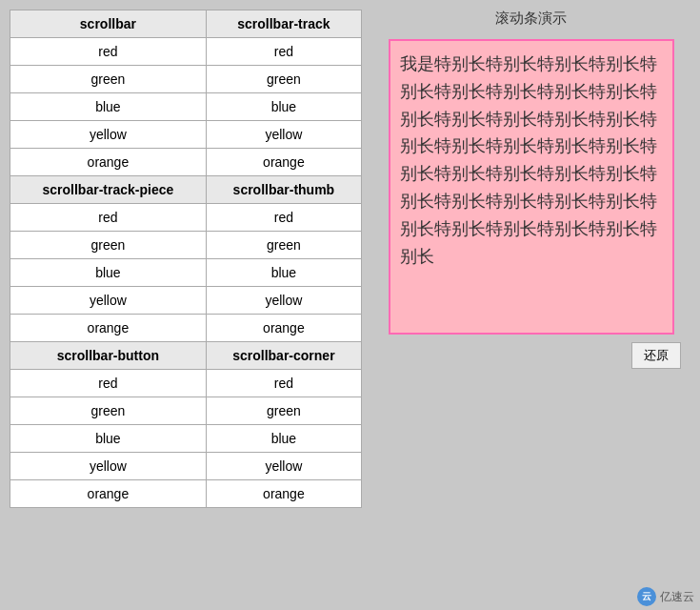 This screenshot has width=700, height=610. I want to click on logo-icon: 云, so click(647, 597).